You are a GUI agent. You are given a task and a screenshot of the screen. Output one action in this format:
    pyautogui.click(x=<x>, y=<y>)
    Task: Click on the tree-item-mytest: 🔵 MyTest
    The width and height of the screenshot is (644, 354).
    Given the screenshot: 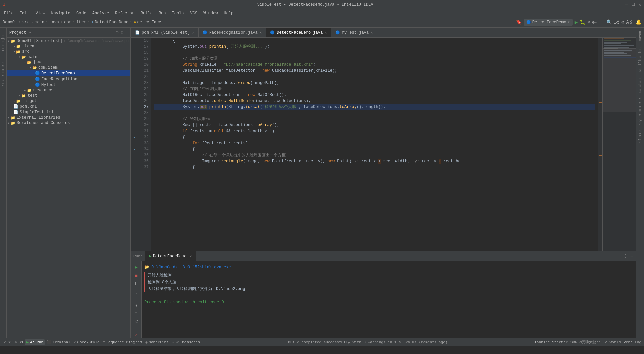 What is the action you would take?
    pyautogui.click(x=68, y=85)
    